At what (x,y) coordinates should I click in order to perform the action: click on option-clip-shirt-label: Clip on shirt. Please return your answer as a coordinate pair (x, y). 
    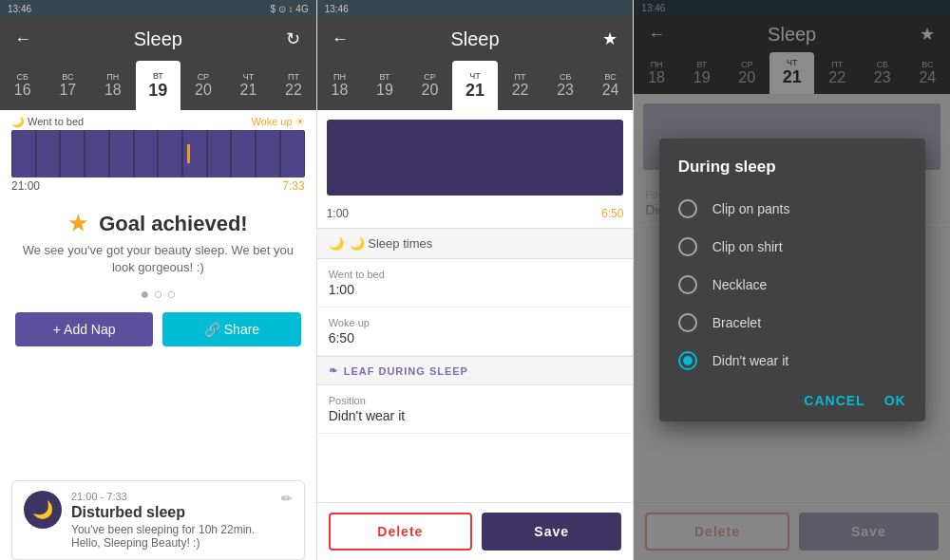
    Looking at the image, I should click on (748, 247).